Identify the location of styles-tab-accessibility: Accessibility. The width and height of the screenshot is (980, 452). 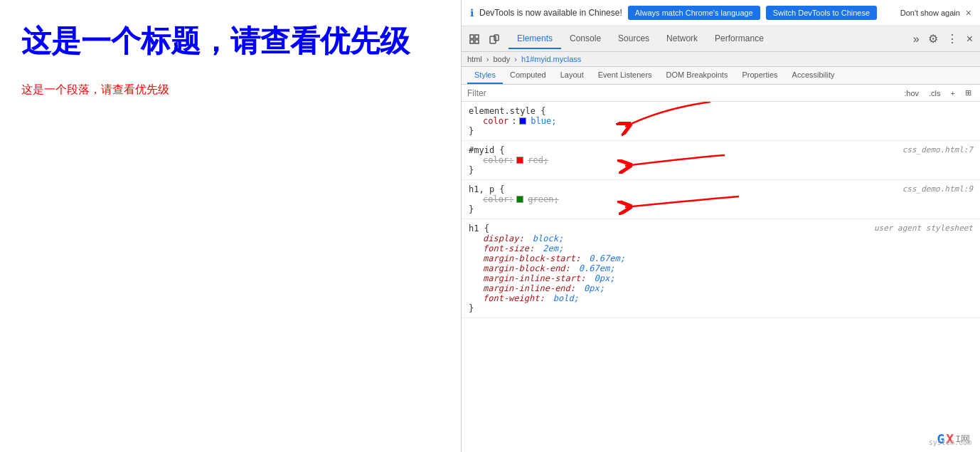
(814, 75).